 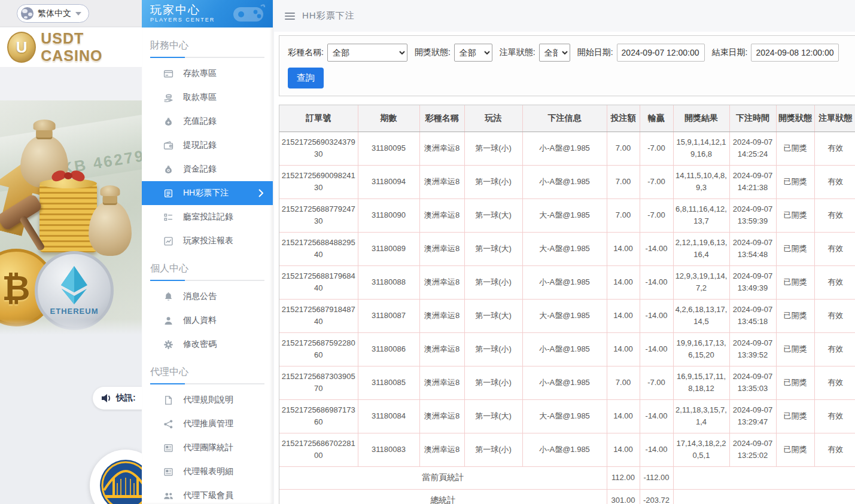 I want to click on start-date-input, so click(x=661, y=53).